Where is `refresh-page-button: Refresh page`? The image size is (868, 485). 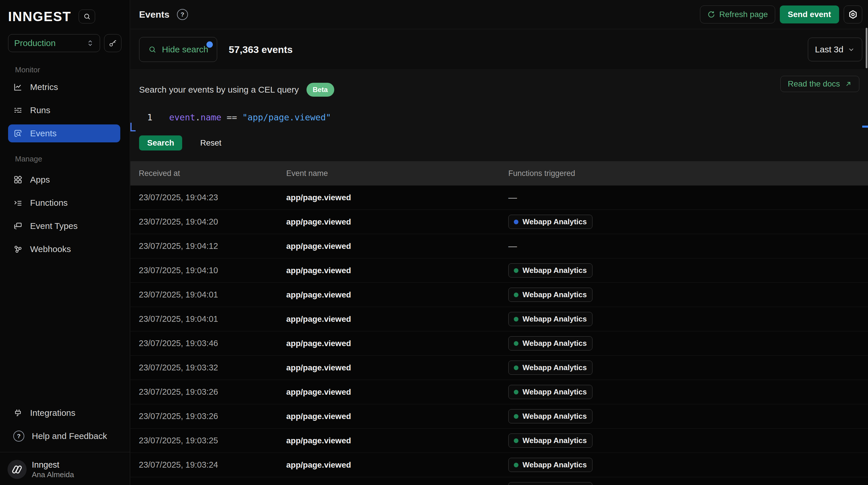
refresh-page-button: Refresh page is located at coordinates (738, 14).